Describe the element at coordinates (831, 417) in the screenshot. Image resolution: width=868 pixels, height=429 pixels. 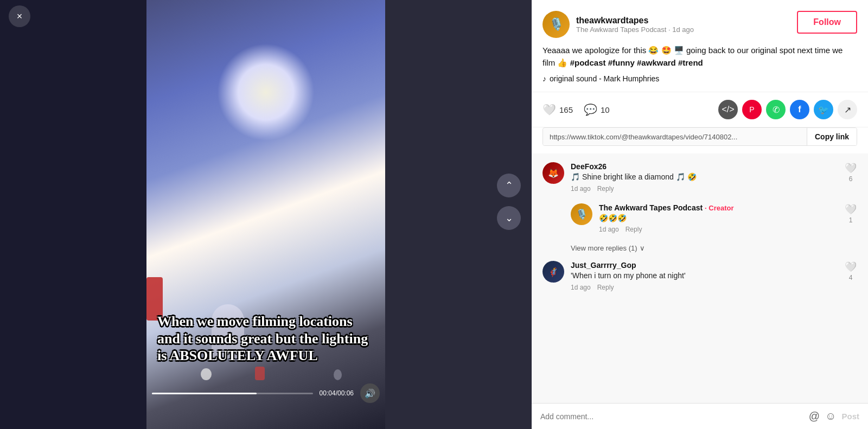
I see `emoji-button: ☺` at that location.